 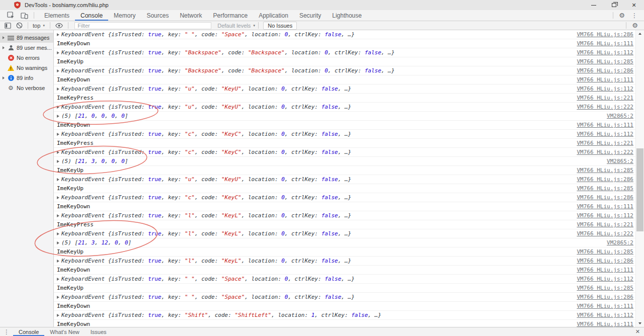 I want to click on more-options-kebab-icon: ⋮, so click(x=634, y=16).